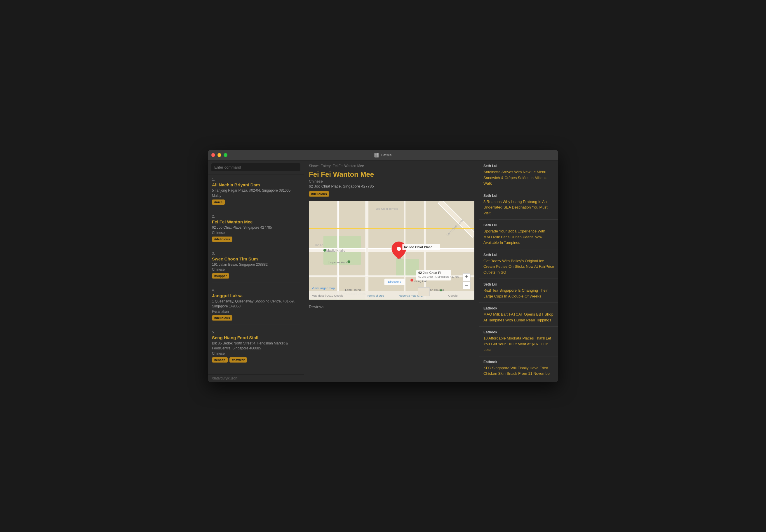 The width and height of the screenshot is (766, 532). Describe the element at coordinates (220, 155) in the screenshot. I see `minimize-button` at that location.